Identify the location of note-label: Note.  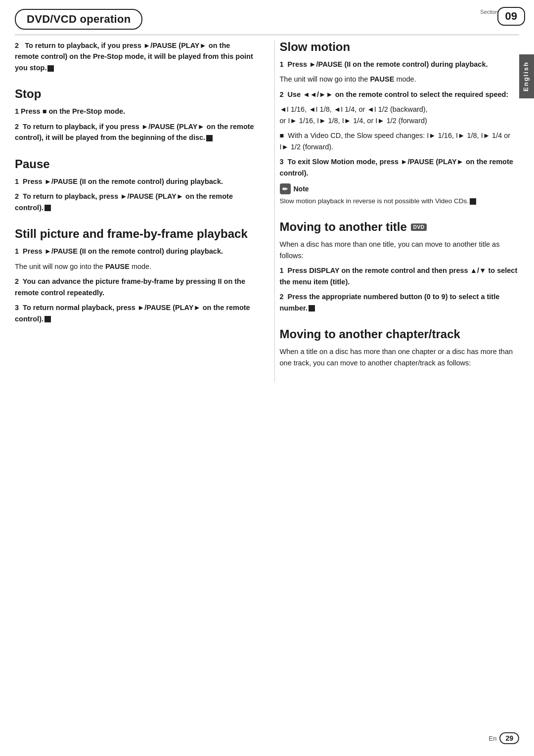
(302, 189).